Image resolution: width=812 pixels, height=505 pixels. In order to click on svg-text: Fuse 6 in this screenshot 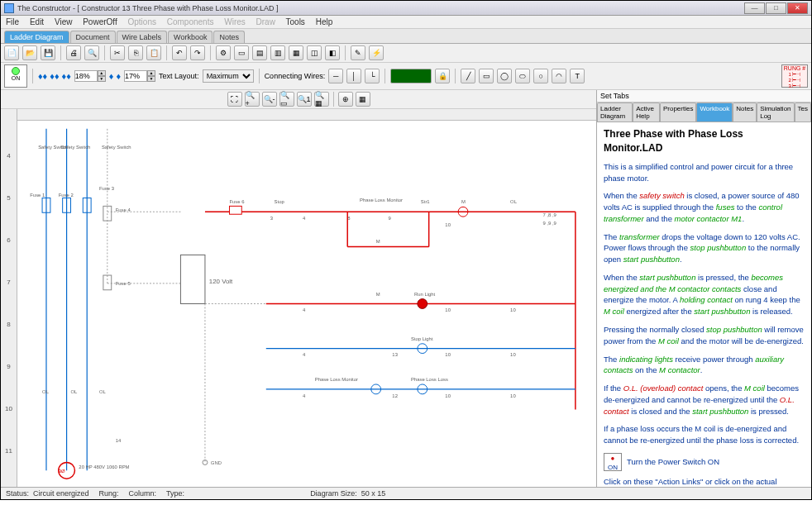, I will do `click(236, 202)`.